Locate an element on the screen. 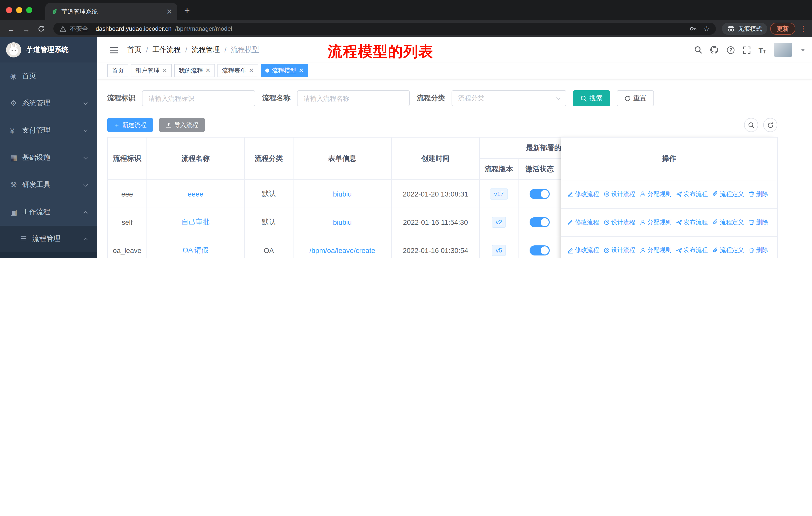 The width and height of the screenshot is (812, 516). sidebar-item-system: ⚙ 系统管理 is located at coordinates (49, 103).